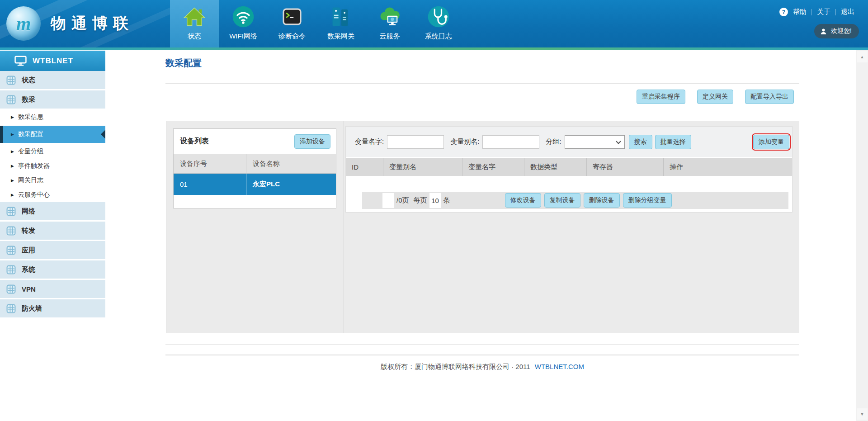 Image resolution: width=868 pixels, height=421 pixels. Describe the element at coordinates (52, 117) in the screenshot. I see `sidebar-subitem-dataacq-info: ▶ 数采信息` at that location.